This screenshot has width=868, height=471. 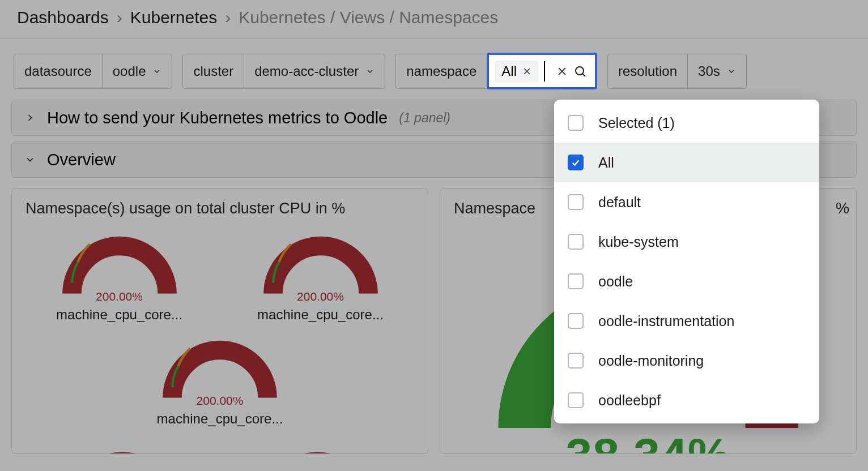 I want to click on breadcrumb-root: Dashboards, so click(x=63, y=18).